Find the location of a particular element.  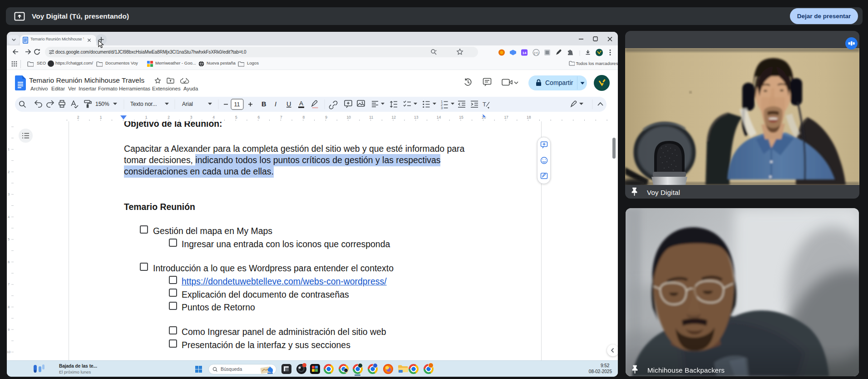

svg-text: 18 is located at coordinates (529, 117).